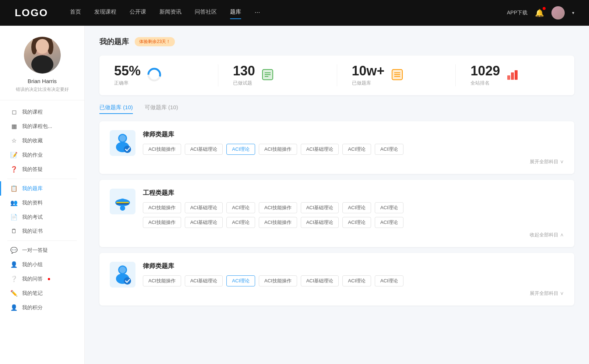 Image resolution: width=589 pixels, height=364 pixels. I want to click on sidebar-label-notes: 我的笔记, so click(32, 293).